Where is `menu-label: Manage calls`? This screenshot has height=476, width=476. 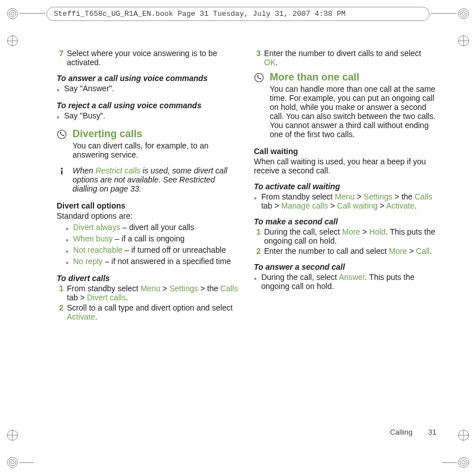 menu-label: Manage calls is located at coordinates (305, 206).